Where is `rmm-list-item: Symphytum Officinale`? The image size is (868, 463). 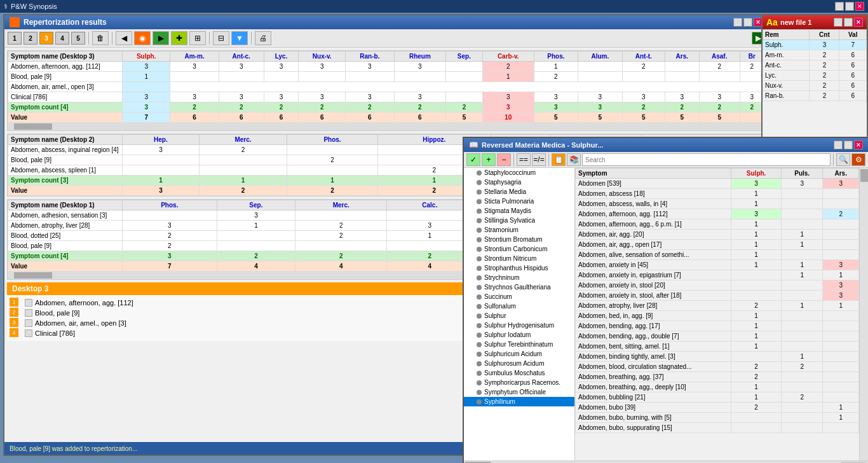
rmm-list-item: Symphytum Officinale is located at coordinates (519, 392).